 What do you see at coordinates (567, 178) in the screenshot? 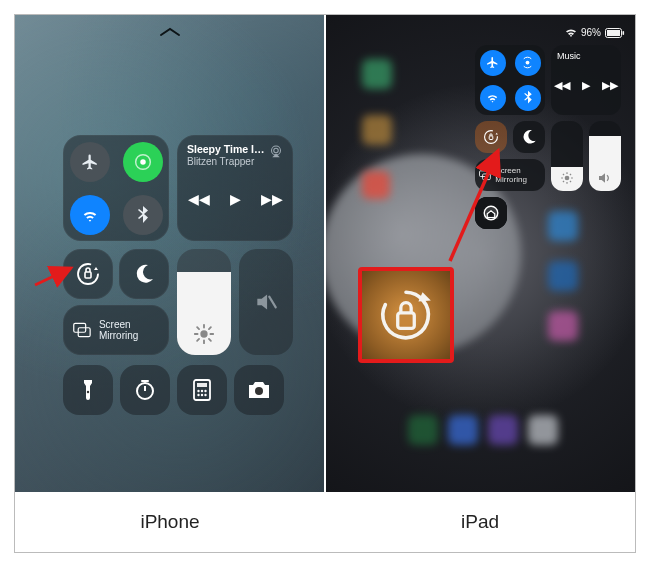
I see `ipad-brightness-icon` at bounding box center [567, 178].